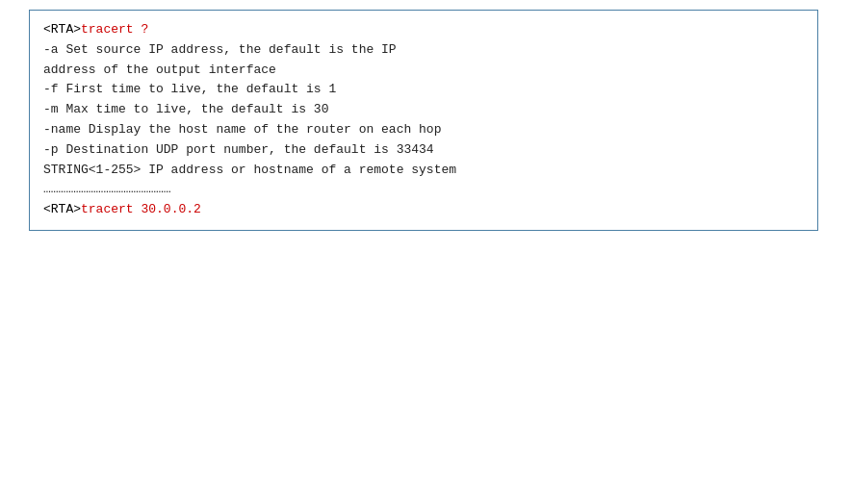  What do you see at coordinates (141, 210) in the screenshot?
I see `cmd-2: tracert 30.0.0.2` at bounding box center [141, 210].